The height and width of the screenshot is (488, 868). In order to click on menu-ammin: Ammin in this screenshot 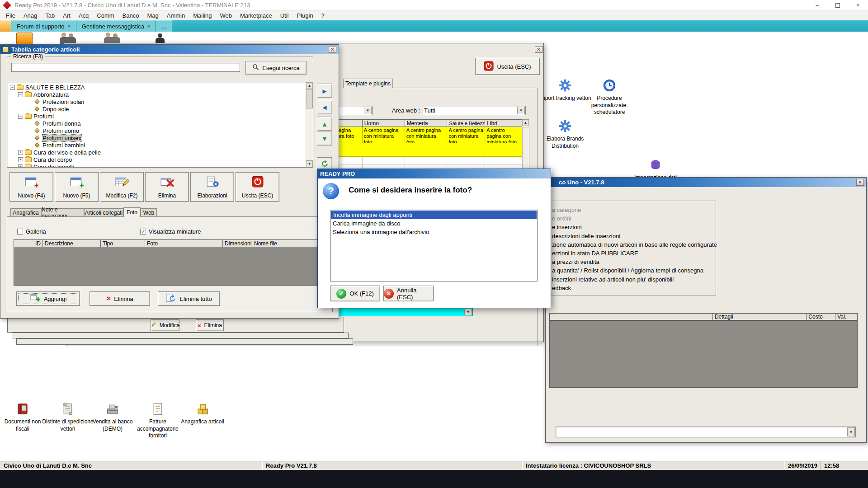, I will do `click(176, 15)`.